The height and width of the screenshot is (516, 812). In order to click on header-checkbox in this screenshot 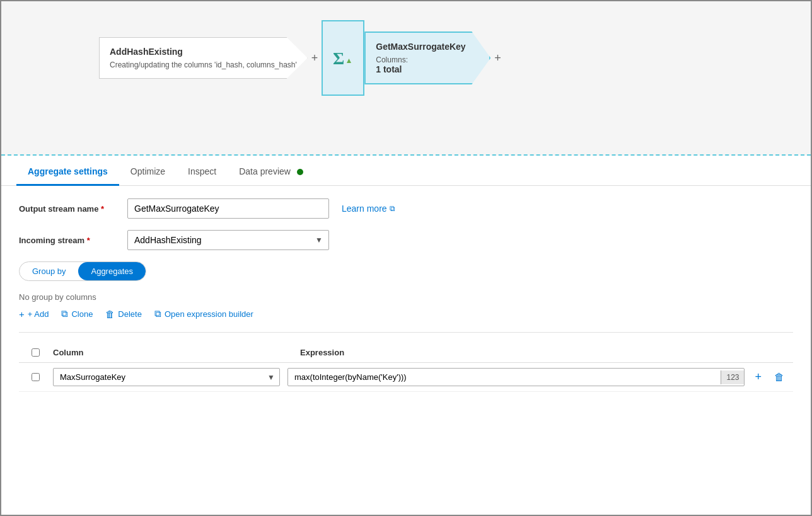, I will do `click(35, 353)`.